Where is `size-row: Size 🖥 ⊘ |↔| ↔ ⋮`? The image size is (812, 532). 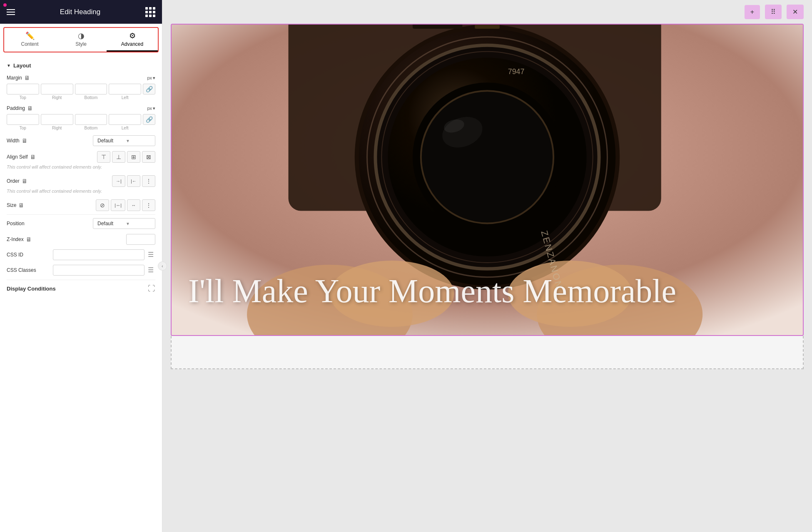
size-row: Size 🖥 ⊘ |↔| ↔ ⋮ is located at coordinates (81, 205).